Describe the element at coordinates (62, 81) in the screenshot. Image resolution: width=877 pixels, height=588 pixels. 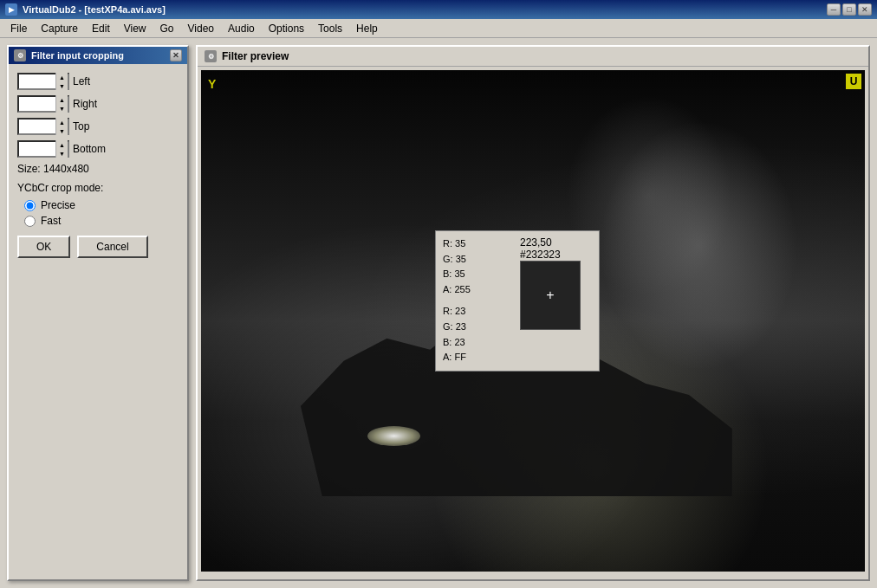
I see `left-arrows: ▲ ▼` at that location.